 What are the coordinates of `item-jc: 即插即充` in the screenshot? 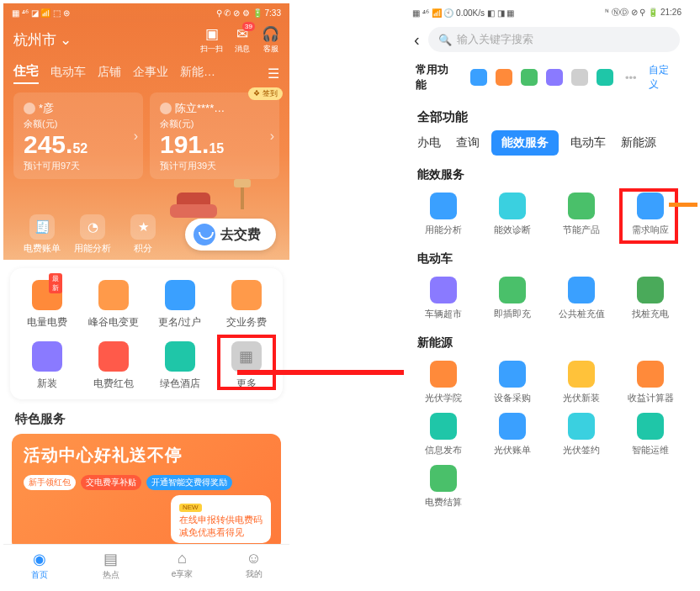 It's located at (512, 298).